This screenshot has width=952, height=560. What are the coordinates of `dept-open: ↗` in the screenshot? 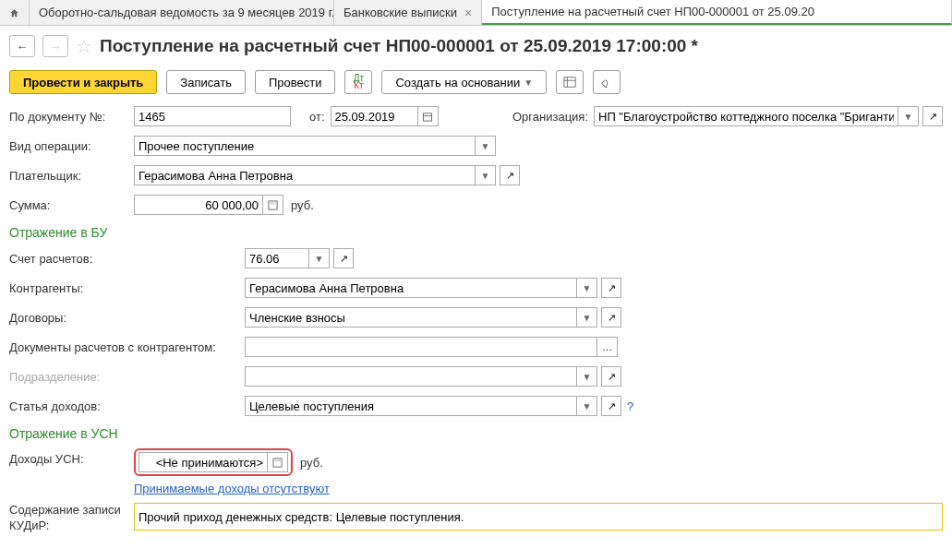 It's located at (611, 376).